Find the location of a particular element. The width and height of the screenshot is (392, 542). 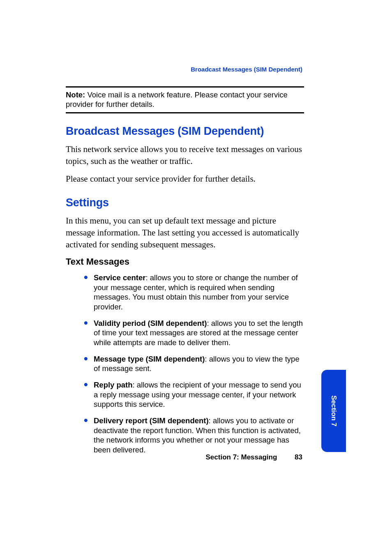

heading-text-messages: Text Messages is located at coordinates (185, 262).